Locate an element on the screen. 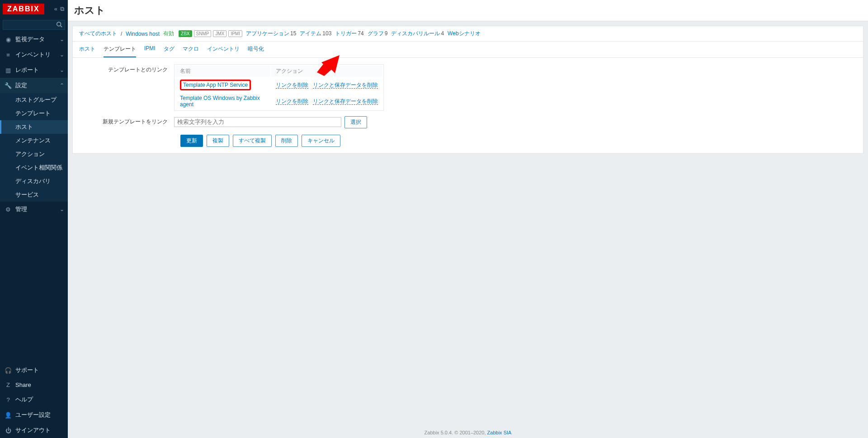  update-button: 更新 is located at coordinates (192, 141).